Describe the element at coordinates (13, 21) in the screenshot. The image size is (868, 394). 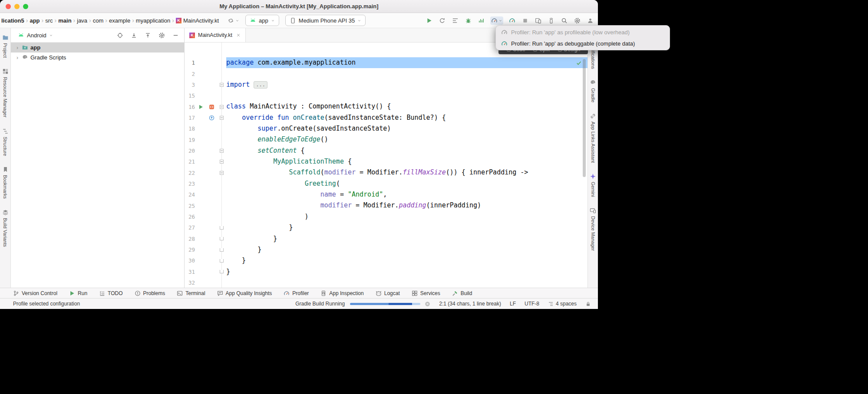
I see `breadcrumb-lication5: lication5` at that location.